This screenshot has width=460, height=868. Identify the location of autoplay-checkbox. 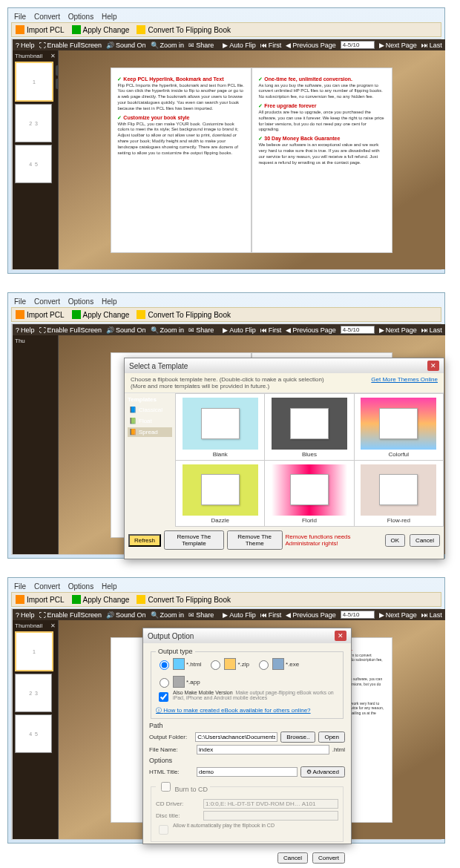
(163, 829).